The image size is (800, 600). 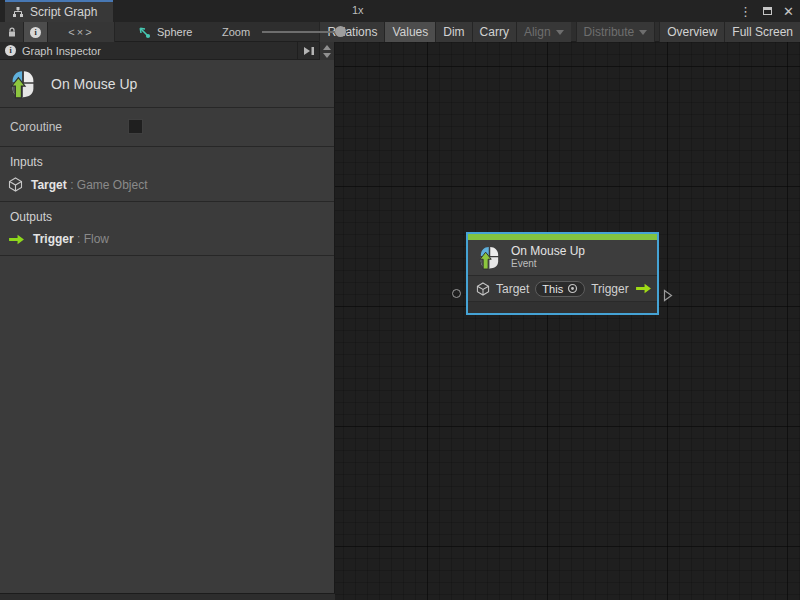 What do you see at coordinates (36, 32) in the screenshot?
I see `inspector-toggle-button: i` at bounding box center [36, 32].